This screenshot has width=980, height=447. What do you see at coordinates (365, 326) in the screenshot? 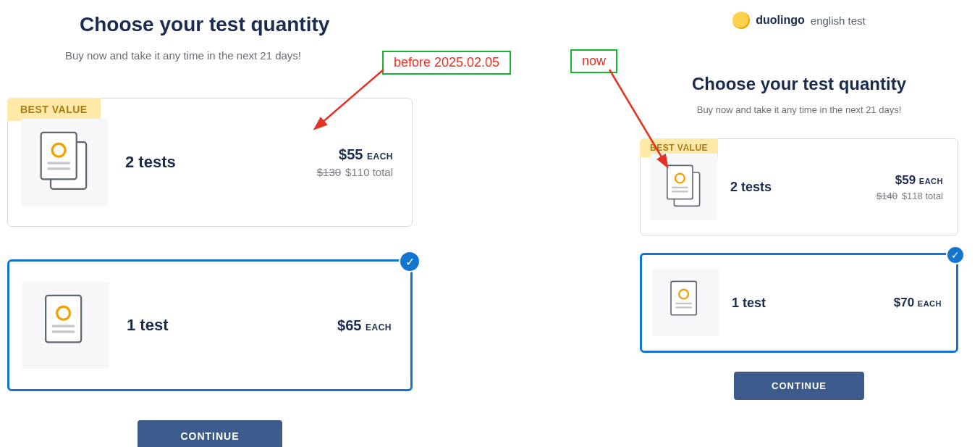
I see `plan-price: $65 EACH` at bounding box center [365, 326].